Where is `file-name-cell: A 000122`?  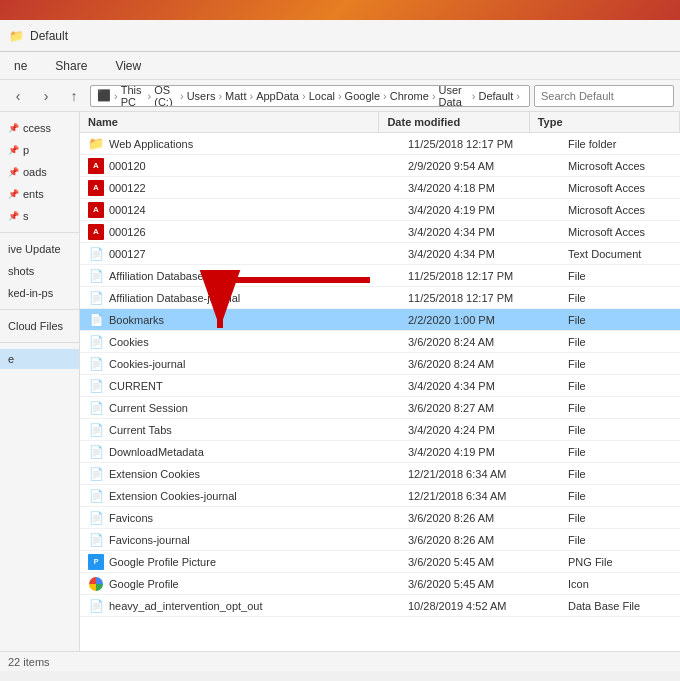
file-name-cell: A 000122 is located at coordinates (240, 188).